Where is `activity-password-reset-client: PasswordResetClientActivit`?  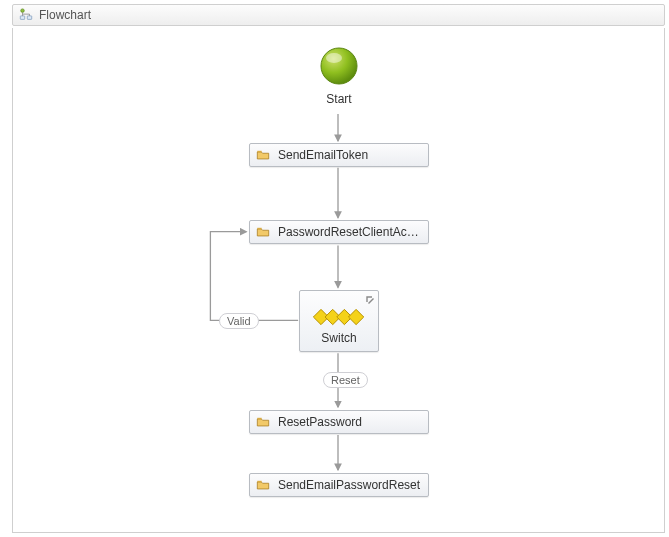 activity-password-reset-client: PasswordResetClientActivit is located at coordinates (339, 232).